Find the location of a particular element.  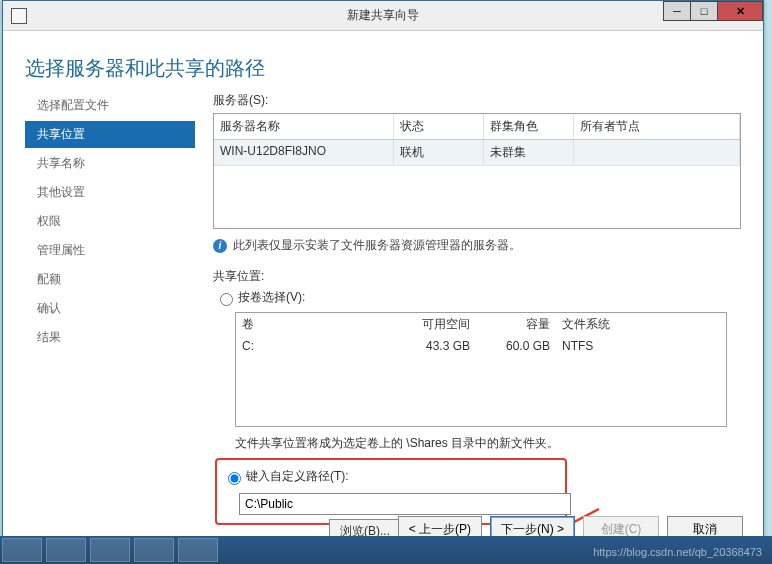

nav-share-location: 共享位置 is located at coordinates (110, 134).